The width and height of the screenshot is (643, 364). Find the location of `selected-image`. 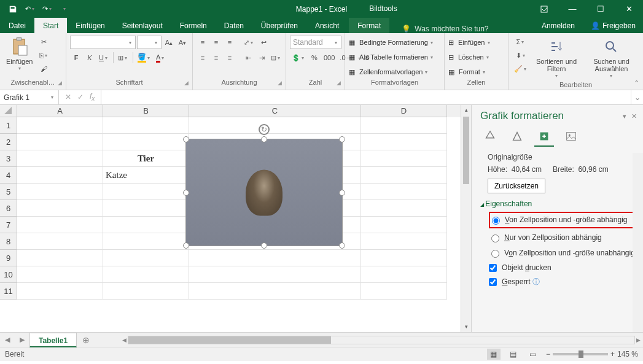

selected-image is located at coordinates (264, 193).